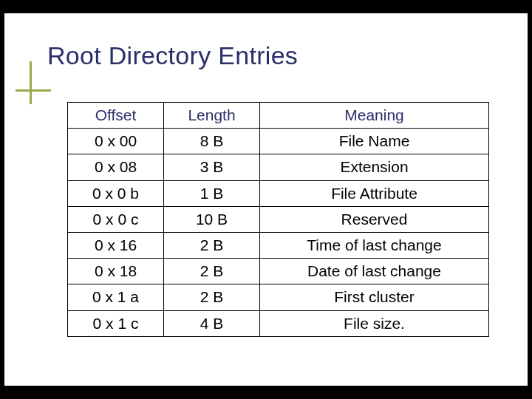  What do you see at coordinates (212, 219) in the screenshot?
I see `cell-length: 10 B` at bounding box center [212, 219].